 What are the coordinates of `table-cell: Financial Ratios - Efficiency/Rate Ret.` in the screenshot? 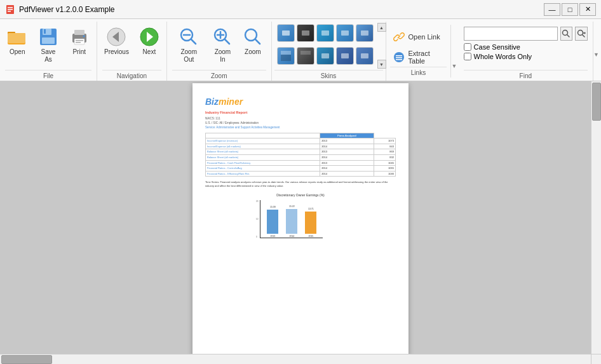 It's located at (263, 174).